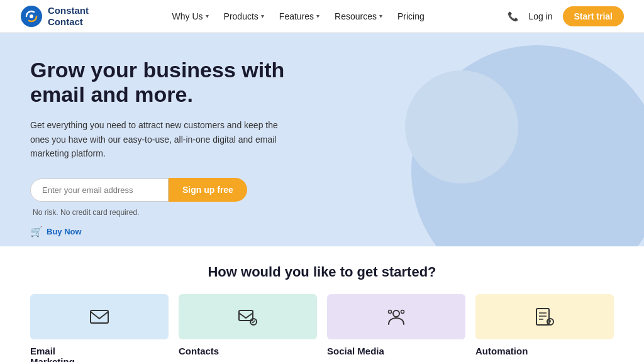 This screenshot has width=644, height=362. I want to click on logo-icon, so click(31, 16).